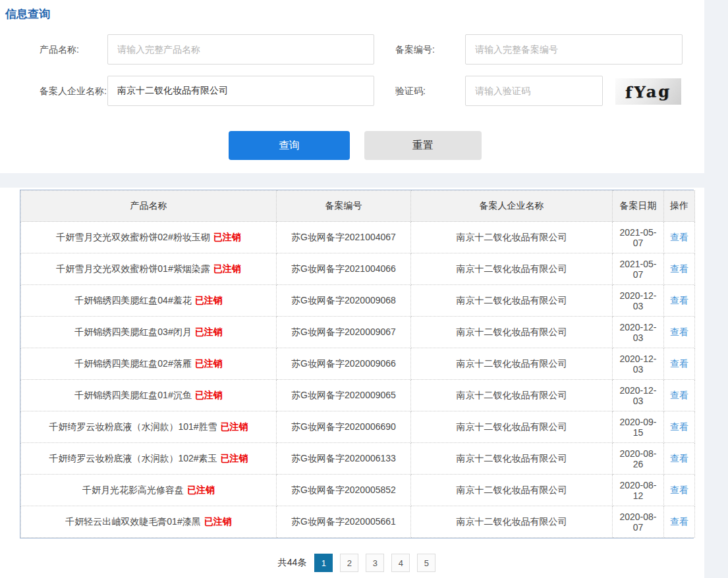 The image size is (728, 578). Describe the element at coordinates (534, 91) in the screenshot. I see `captcha-input` at that location.